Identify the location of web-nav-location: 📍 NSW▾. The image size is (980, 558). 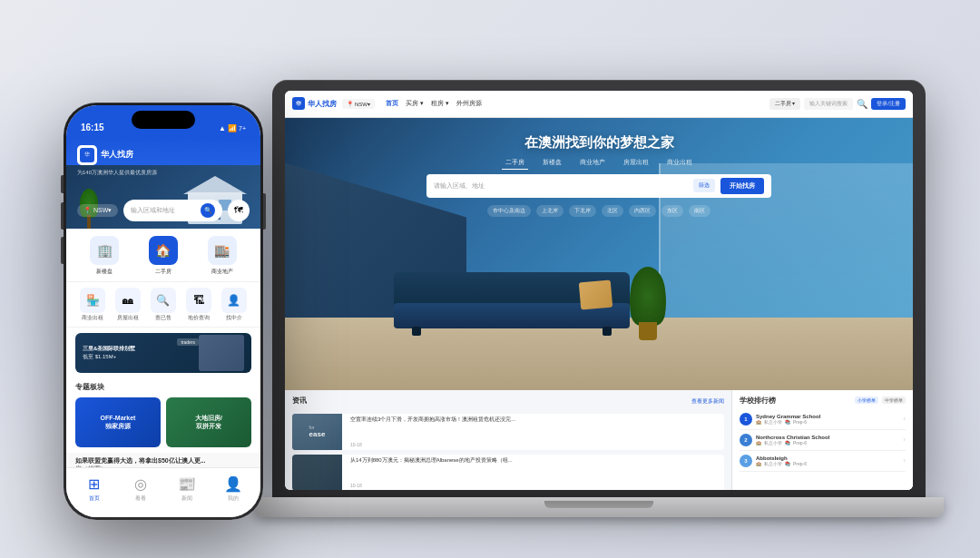
(358, 103).